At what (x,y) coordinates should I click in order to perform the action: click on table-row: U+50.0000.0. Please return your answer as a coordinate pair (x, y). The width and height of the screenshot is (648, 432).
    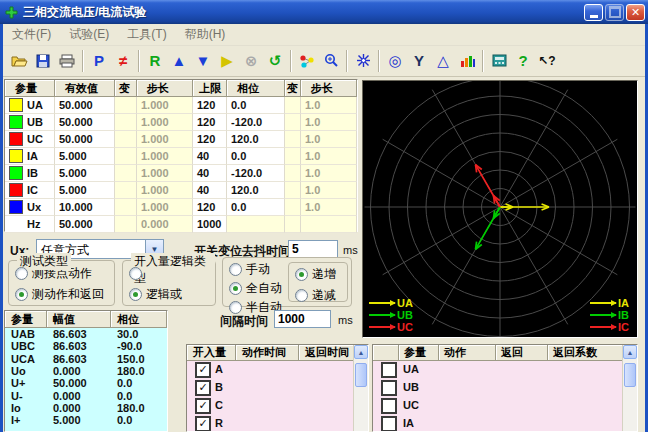
    Looking at the image, I should click on (86, 383).